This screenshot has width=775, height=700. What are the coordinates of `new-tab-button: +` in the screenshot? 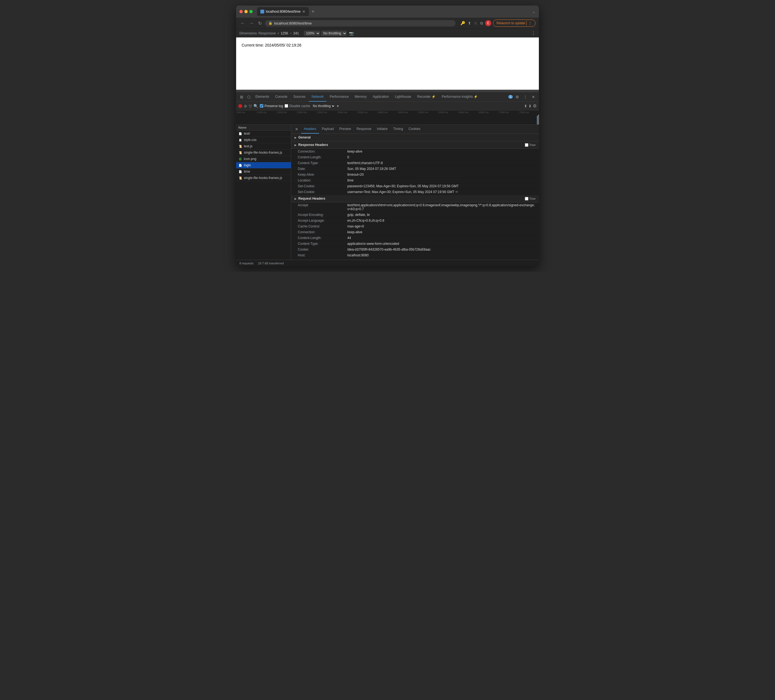 It's located at (313, 12).